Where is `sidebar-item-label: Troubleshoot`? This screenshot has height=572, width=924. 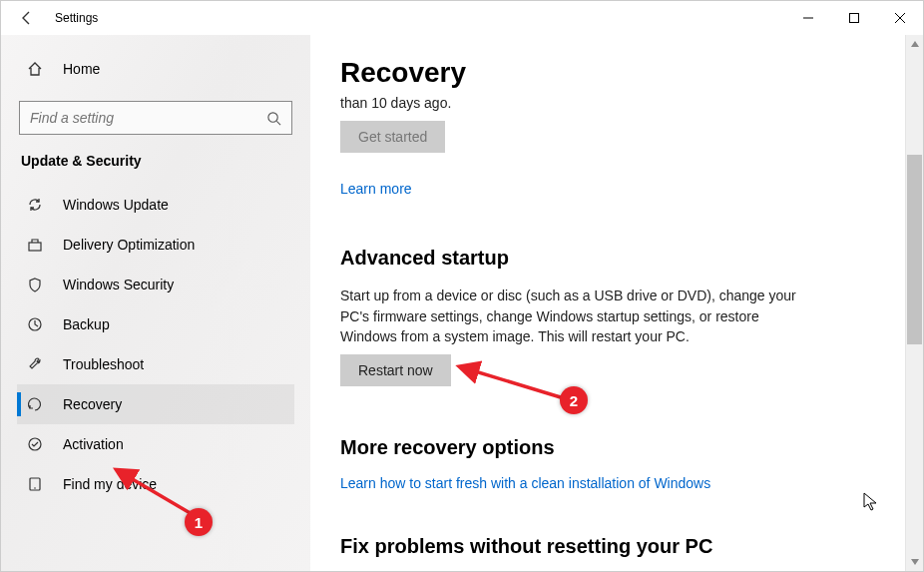 sidebar-item-label: Troubleshoot is located at coordinates (104, 364).